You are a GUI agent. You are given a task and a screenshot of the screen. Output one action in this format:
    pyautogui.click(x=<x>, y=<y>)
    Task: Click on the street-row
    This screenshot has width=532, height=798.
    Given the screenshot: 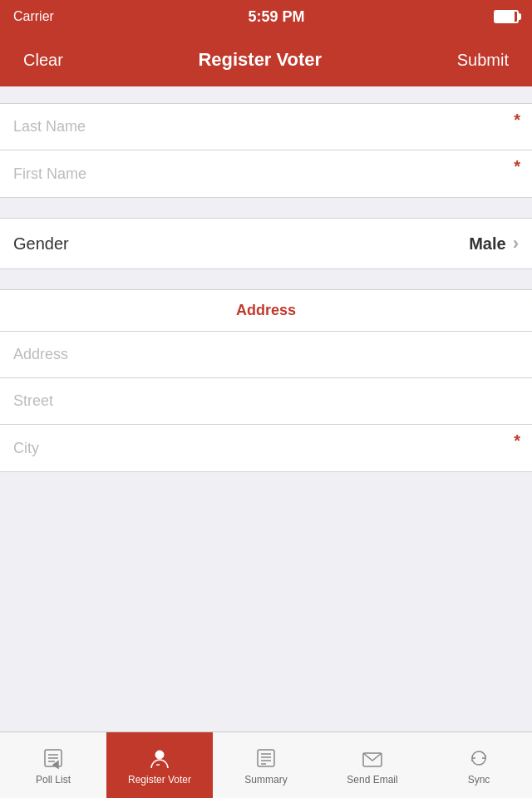 What is the action you would take?
    pyautogui.click(x=266, y=401)
    